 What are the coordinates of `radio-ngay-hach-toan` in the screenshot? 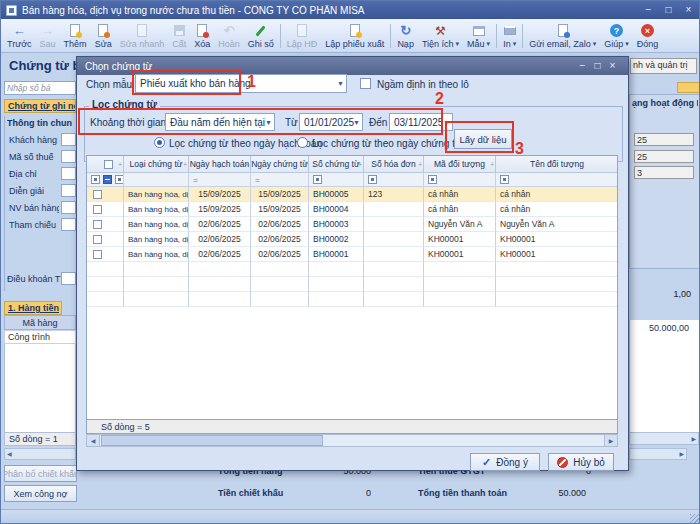 It's located at (160, 142).